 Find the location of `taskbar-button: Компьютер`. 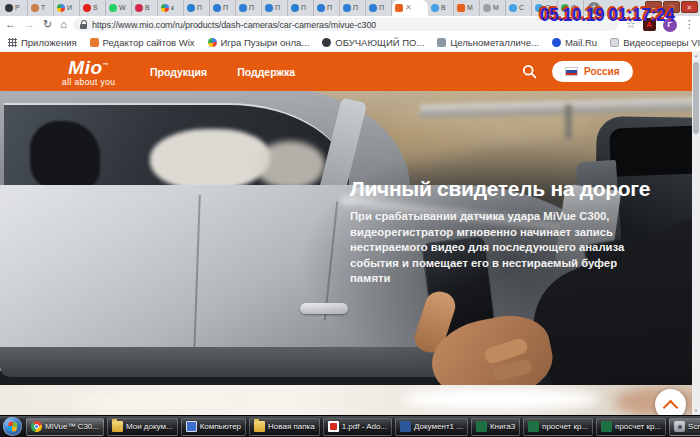

taskbar-button: Компьютер is located at coordinates (214, 427).